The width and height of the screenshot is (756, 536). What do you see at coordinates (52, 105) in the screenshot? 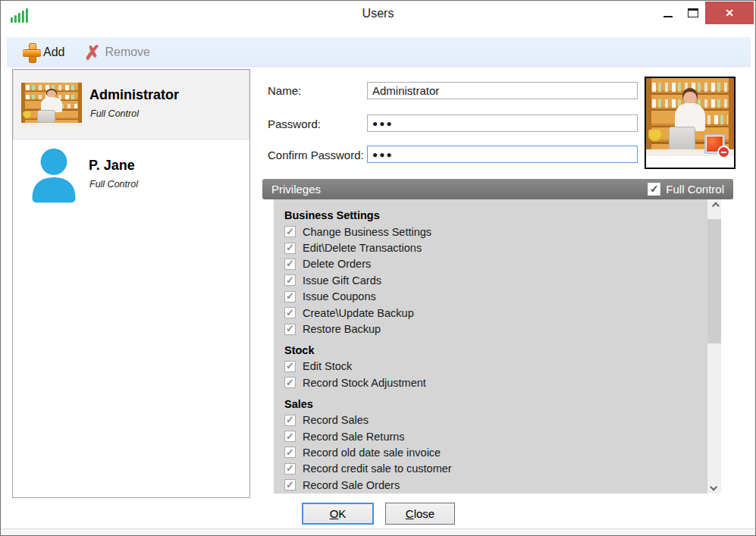
I see `shop-photo` at bounding box center [52, 105].